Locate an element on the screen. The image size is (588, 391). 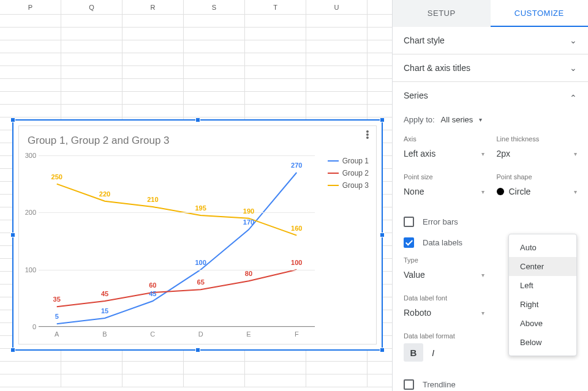
col-header: T is located at coordinates (276, 7).